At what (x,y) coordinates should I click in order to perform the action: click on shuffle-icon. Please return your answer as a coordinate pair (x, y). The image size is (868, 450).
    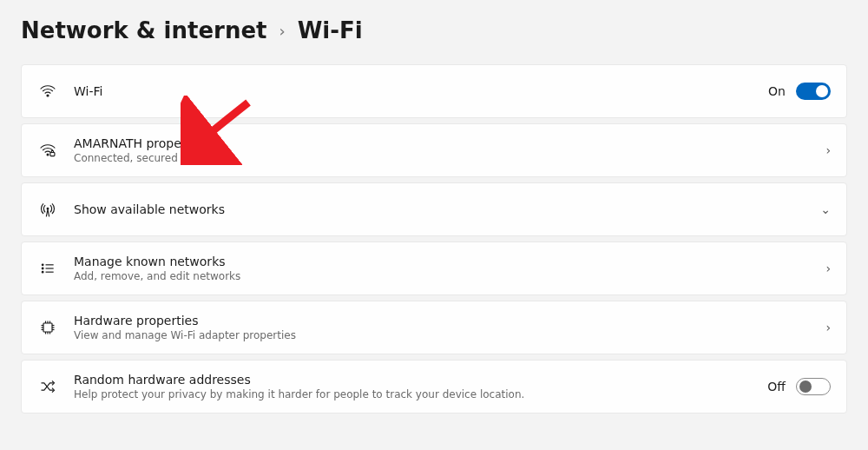
    Looking at the image, I should click on (48, 387).